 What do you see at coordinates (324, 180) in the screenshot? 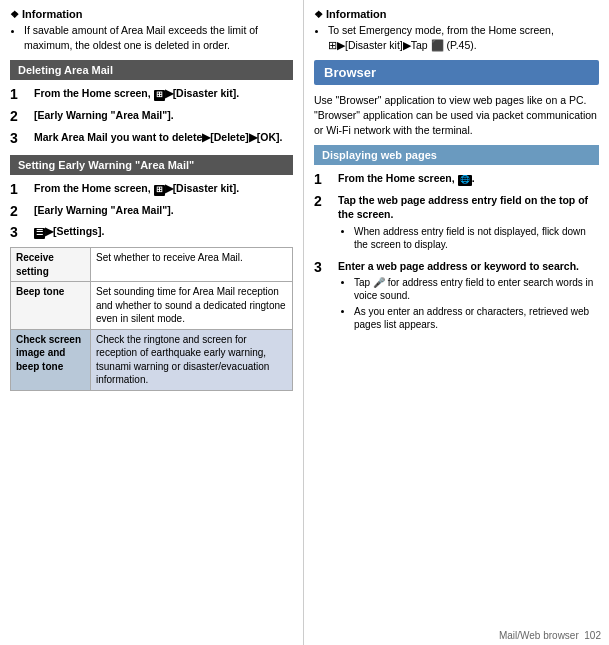
I see `step-disp-1-number: 1` at bounding box center [324, 180].